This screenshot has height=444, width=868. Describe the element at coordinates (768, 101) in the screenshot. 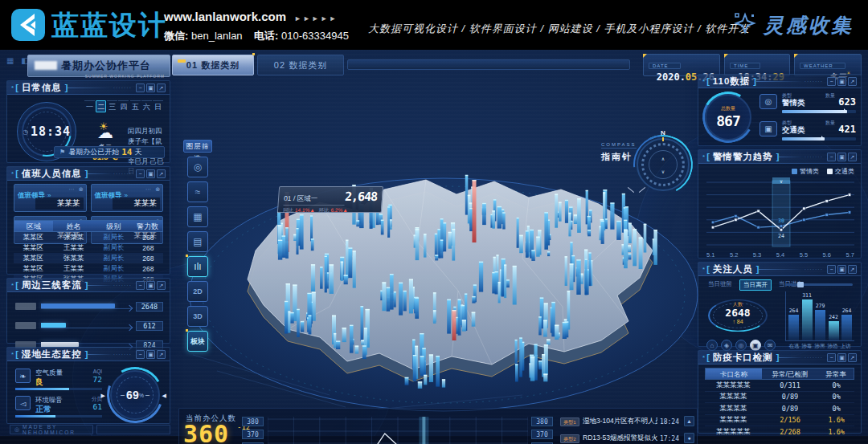

I see `alarm-icon: ◎` at that location.